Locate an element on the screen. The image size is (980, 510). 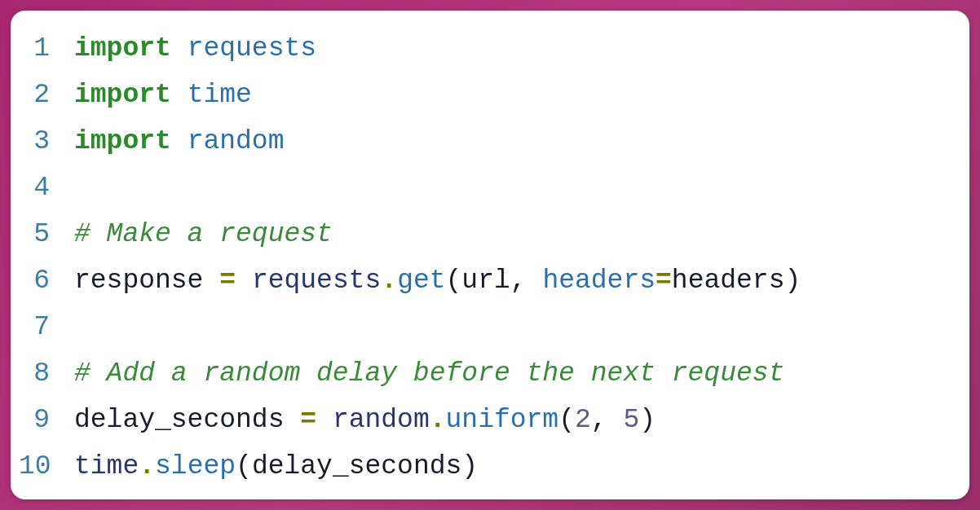
code-content: response = requests.get(url, headers=hea… is located at coordinates (512, 280).